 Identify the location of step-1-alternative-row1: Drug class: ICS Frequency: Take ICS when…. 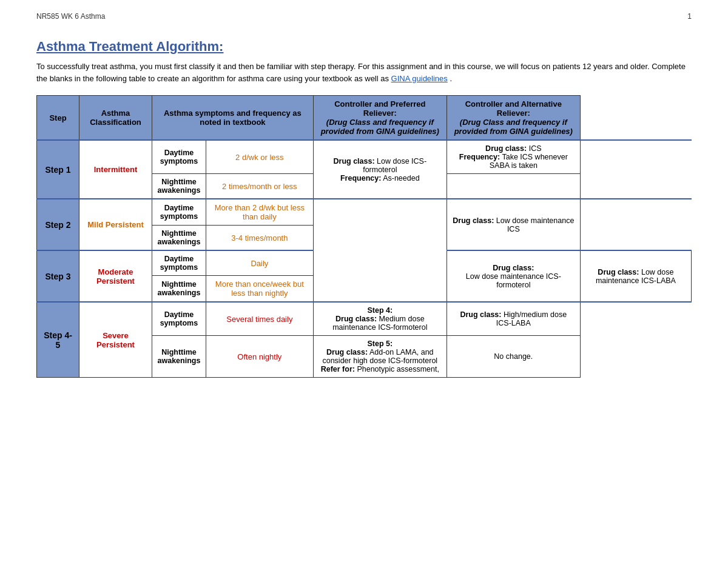
(513, 157).